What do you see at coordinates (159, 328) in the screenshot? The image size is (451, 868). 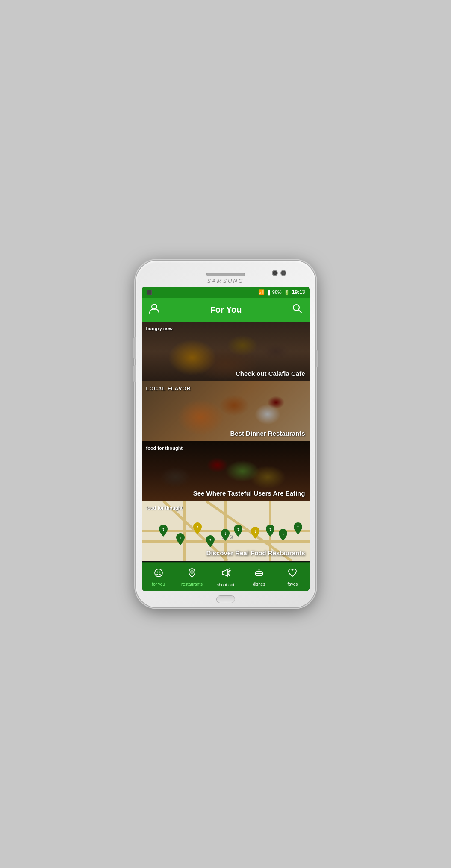 I see `card1-category: hungry now` at bounding box center [159, 328].